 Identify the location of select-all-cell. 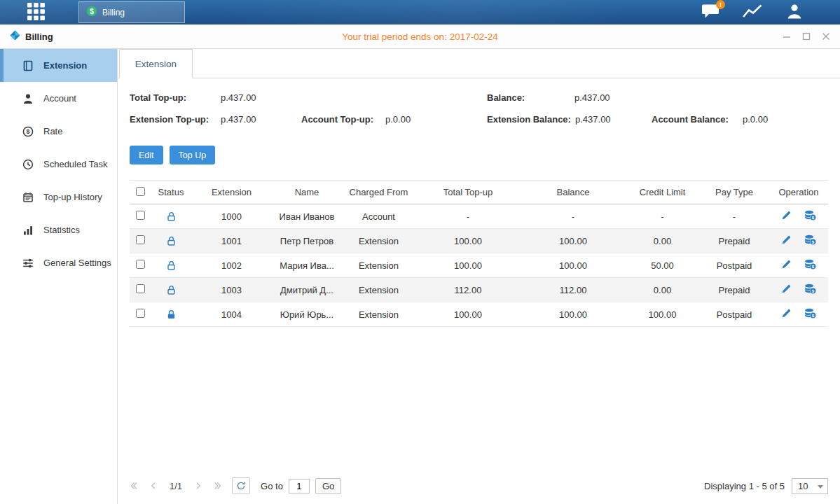
(140, 192).